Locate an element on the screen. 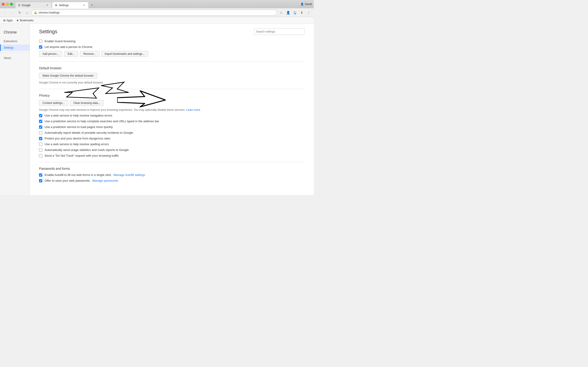  nav-right: ☆ 👤 📡 ⬇ ⋮ is located at coordinates (295, 13).